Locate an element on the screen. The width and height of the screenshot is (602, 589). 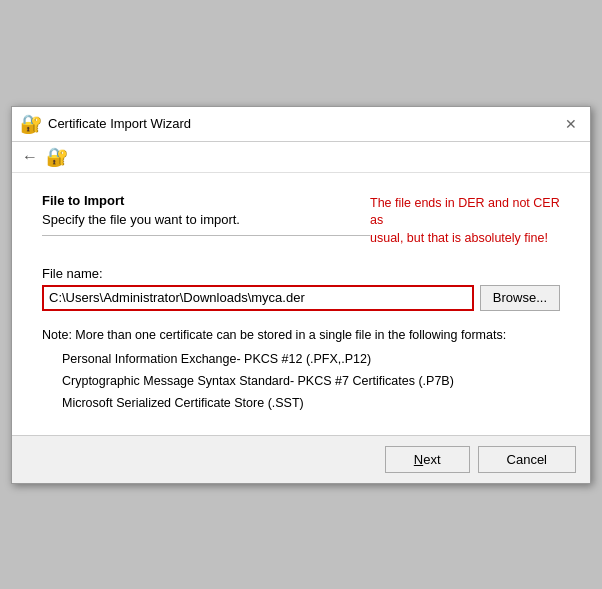
browse-button: Browse... is located at coordinates (520, 298).